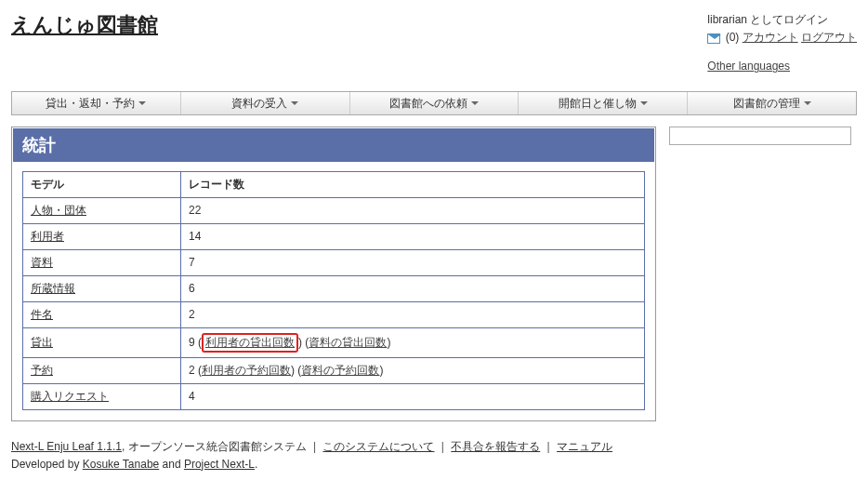  Describe the element at coordinates (335, 342) in the screenshot. I see `table-row: 貸出9 (利用者の貸出回数) (資料の貸出回数)` at that location.